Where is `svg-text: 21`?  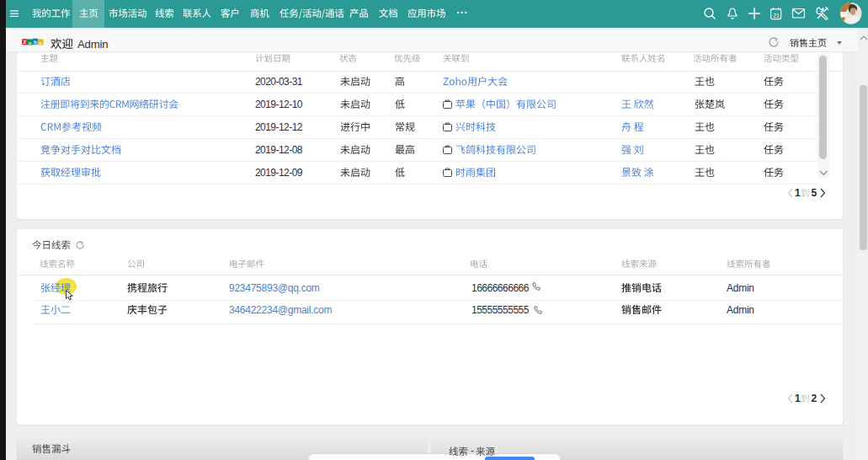 svg-text: 21 is located at coordinates (776, 15).